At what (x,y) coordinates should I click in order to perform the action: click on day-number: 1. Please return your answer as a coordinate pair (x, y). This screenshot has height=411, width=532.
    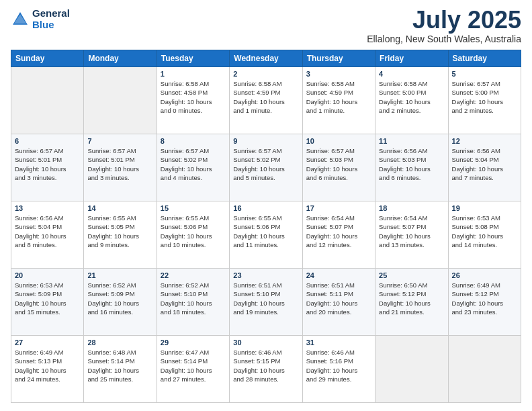
    Looking at the image, I should click on (193, 74).